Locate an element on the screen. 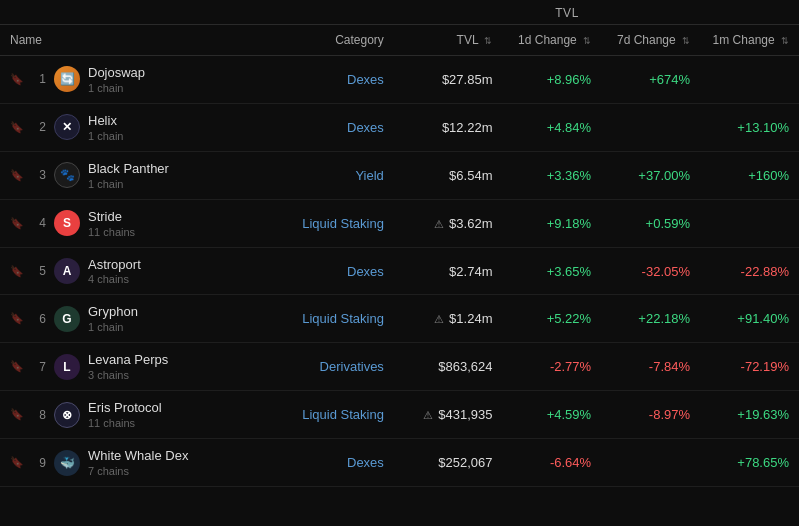 The height and width of the screenshot is (526, 799). protocol-logo: L is located at coordinates (67, 367).